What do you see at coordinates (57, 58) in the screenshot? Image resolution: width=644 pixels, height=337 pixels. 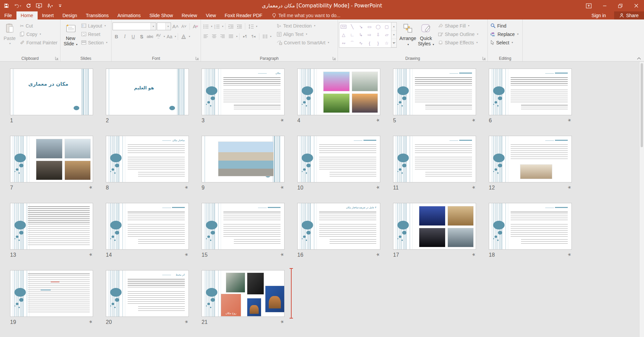 I see `clipboard-dialog-launcher` at bounding box center [57, 58].